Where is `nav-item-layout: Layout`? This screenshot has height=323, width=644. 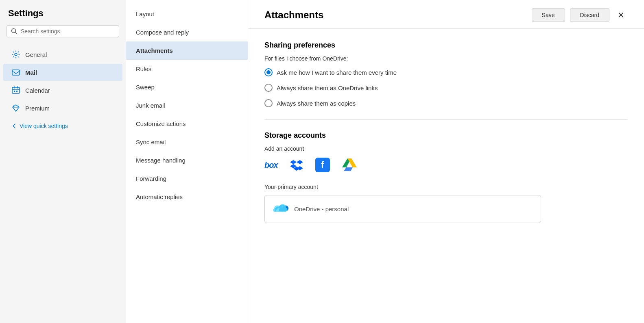
nav-item-layout: Layout is located at coordinates (187, 14).